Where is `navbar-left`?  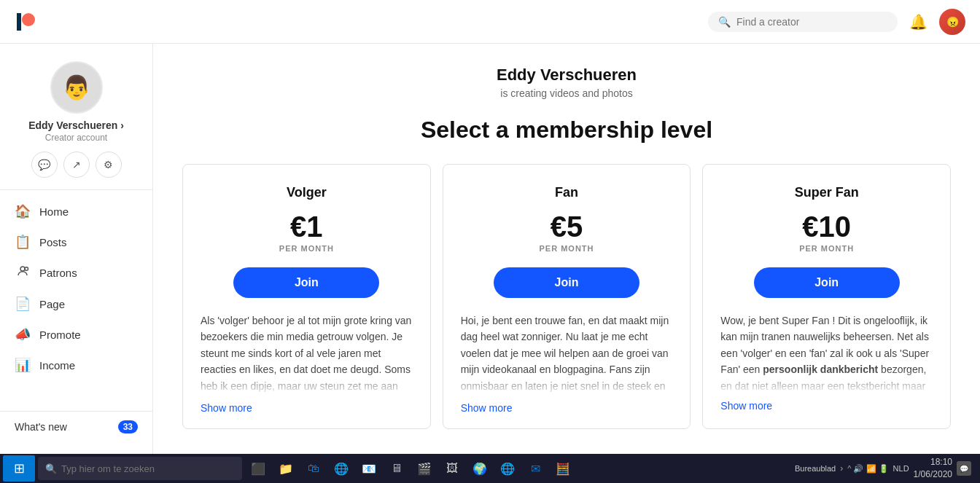 navbar-left is located at coordinates (26, 22).